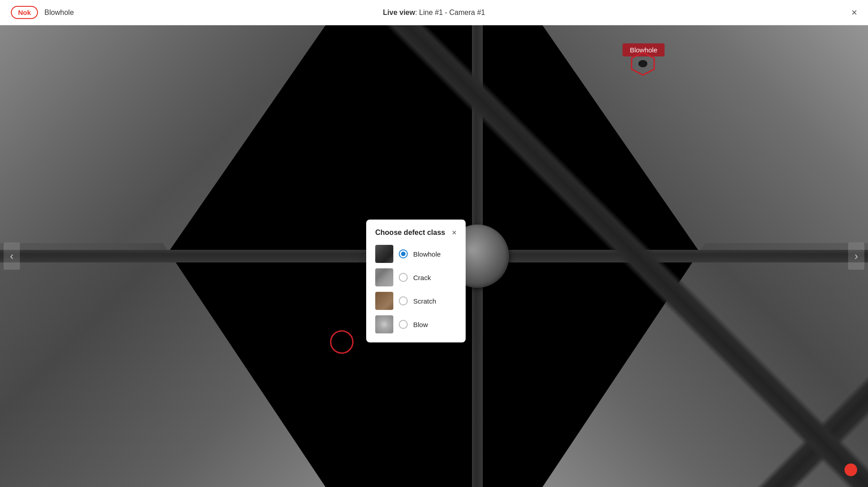  I want to click on header-left: Nok Blowhole, so click(42, 13).